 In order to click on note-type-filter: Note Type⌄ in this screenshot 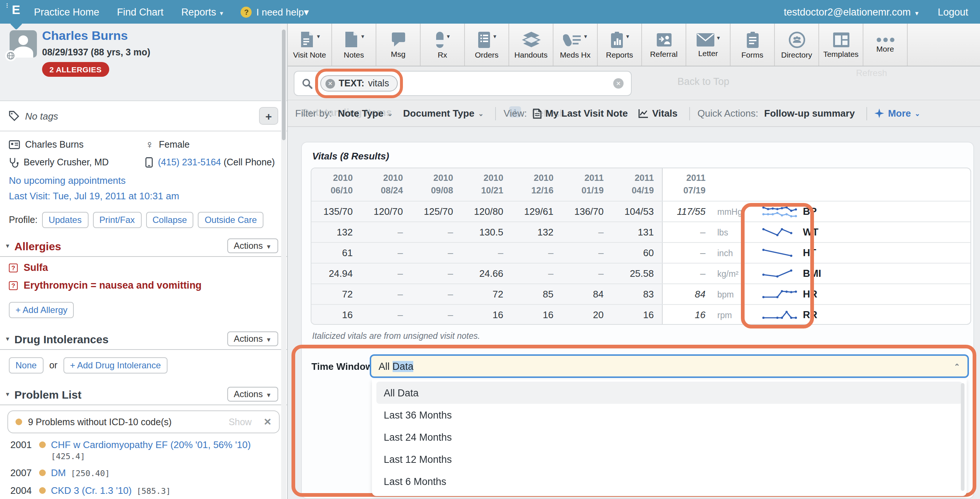, I will do `click(365, 113)`.